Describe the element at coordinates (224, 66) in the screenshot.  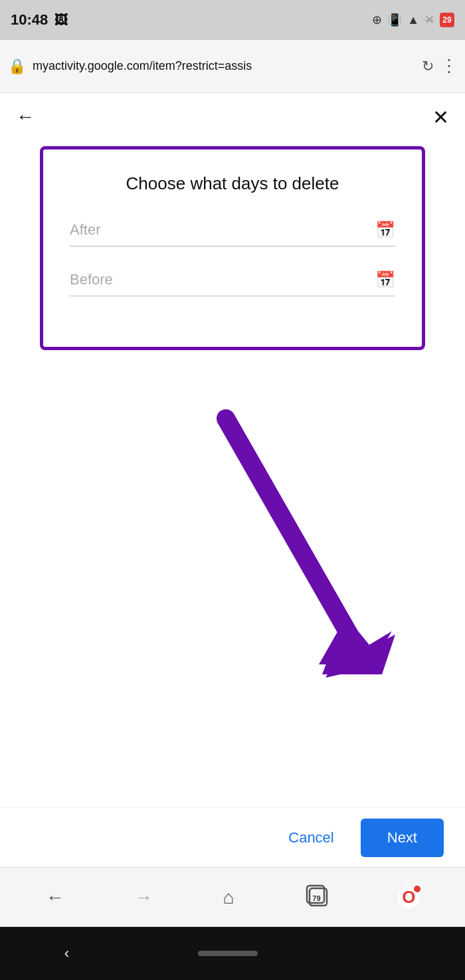
I see `url-display: myactivity.google.com/item?restrict=assi…` at that location.